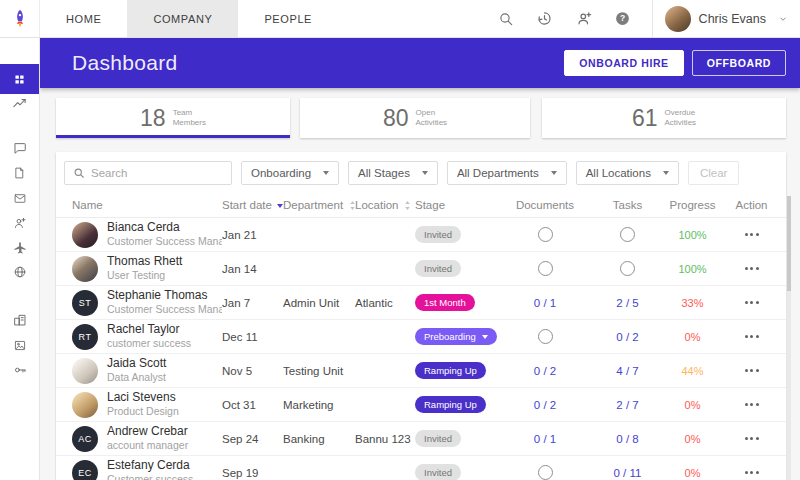  What do you see at coordinates (319, 205) in the screenshot?
I see `column-header-department: Department` at bounding box center [319, 205].